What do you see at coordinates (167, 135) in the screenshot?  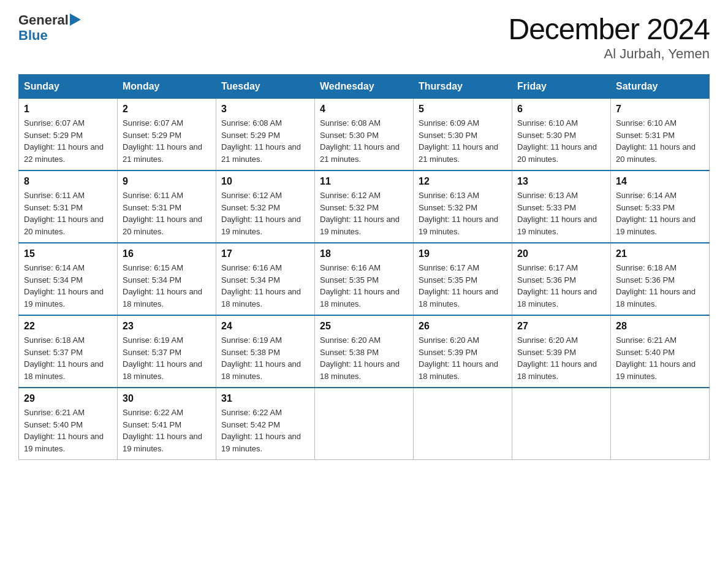 I see `table-row: 2 Sunrise: 6:07 AM Sunset: 5:29 PM Dayli…` at bounding box center [167, 135].